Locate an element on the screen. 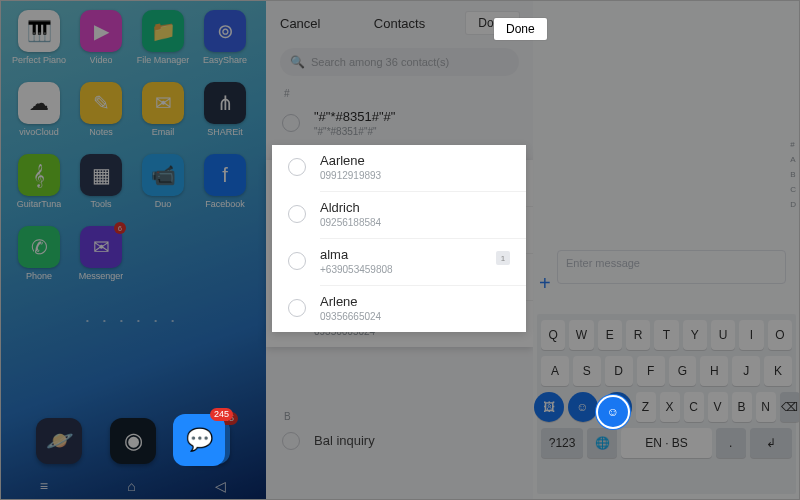 This screenshot has height=500, width=800. app-label: Phone is located at coordinates (39, 276).